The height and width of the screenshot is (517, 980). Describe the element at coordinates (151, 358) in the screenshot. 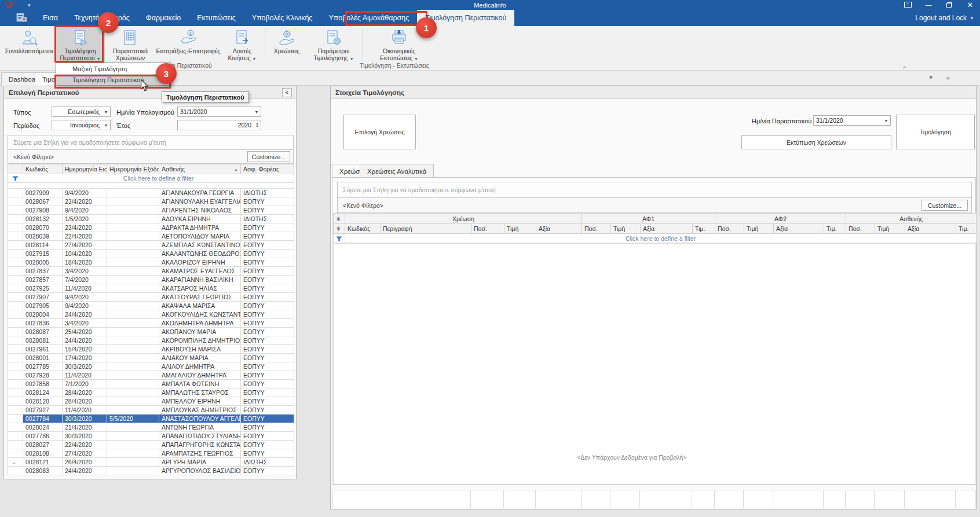

I see `table-row: 002800117/4/2020ΑΛΙΑΚΟΥ ΜΑΡΙΑΕΟΠΥΥ` at that location.